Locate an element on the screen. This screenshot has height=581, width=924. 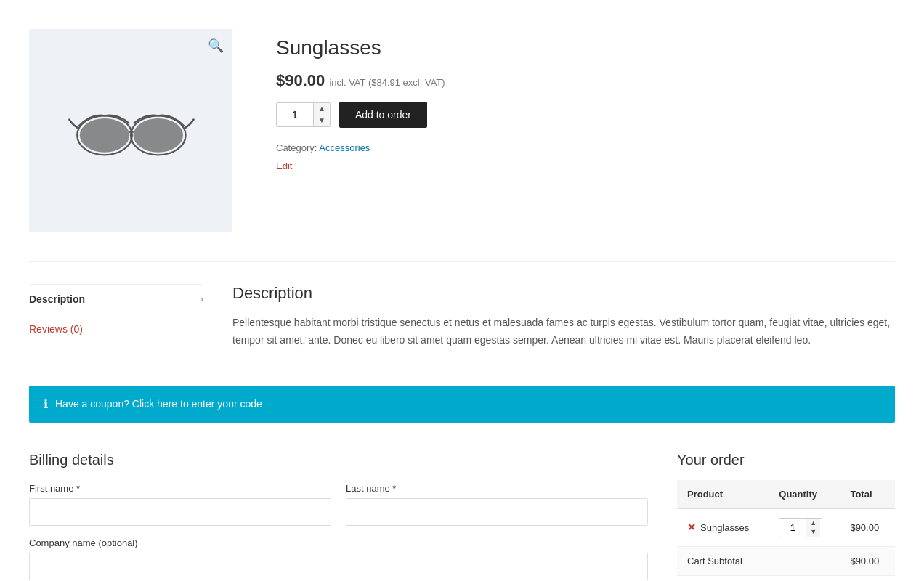
billing-title: Billing details is located at coordinates (339, 460).